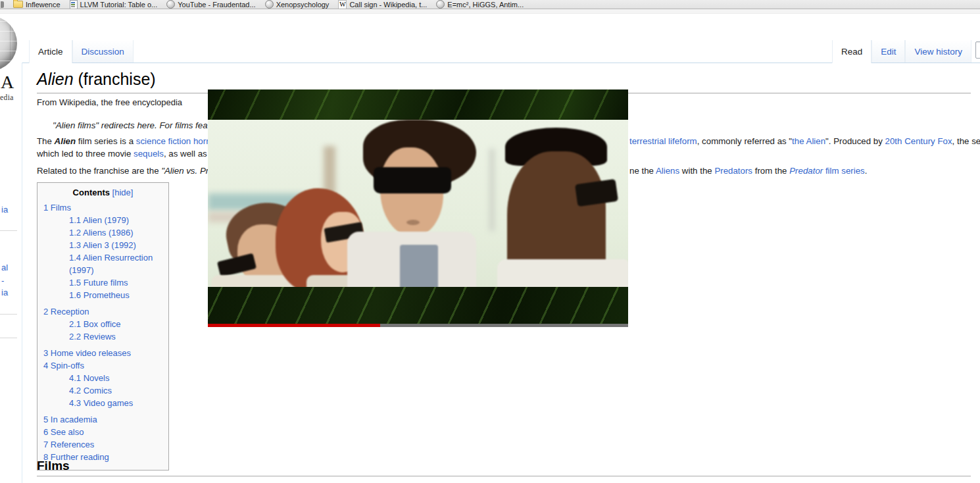 The image size is (980, 483). Describe the element at coordinates (103, 337) in the screenshot. I see `toc-item: 2.2 Reviews` at that location.